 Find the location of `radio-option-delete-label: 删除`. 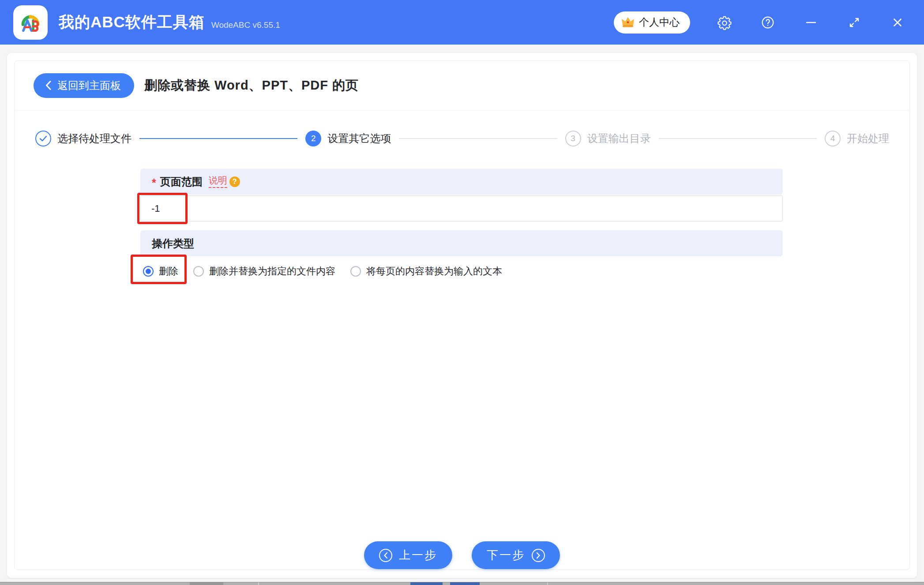

radio-option-delete-label: 删除 is located at coordinates (169, 271).